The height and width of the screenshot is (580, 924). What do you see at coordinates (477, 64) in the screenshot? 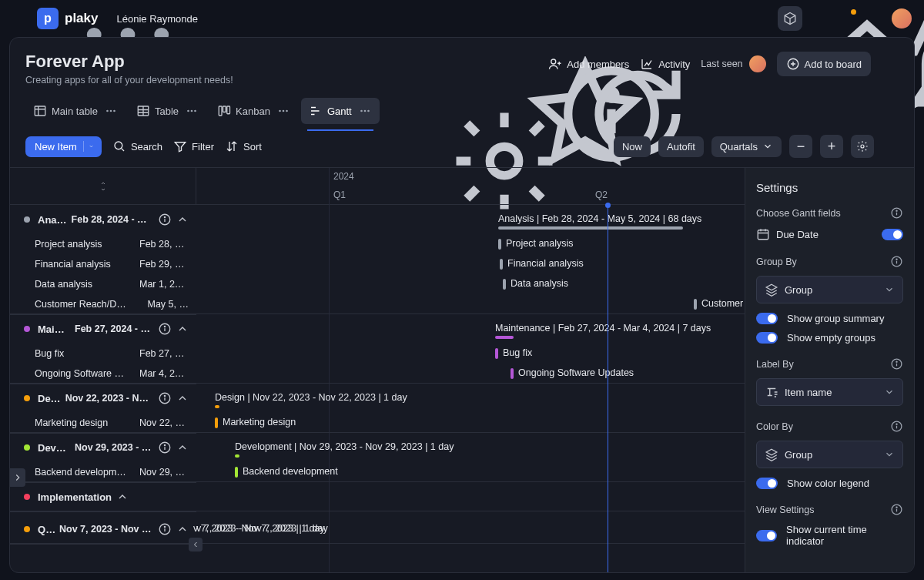
I see `favorite-star-icon` at bounding box center [477, 64].